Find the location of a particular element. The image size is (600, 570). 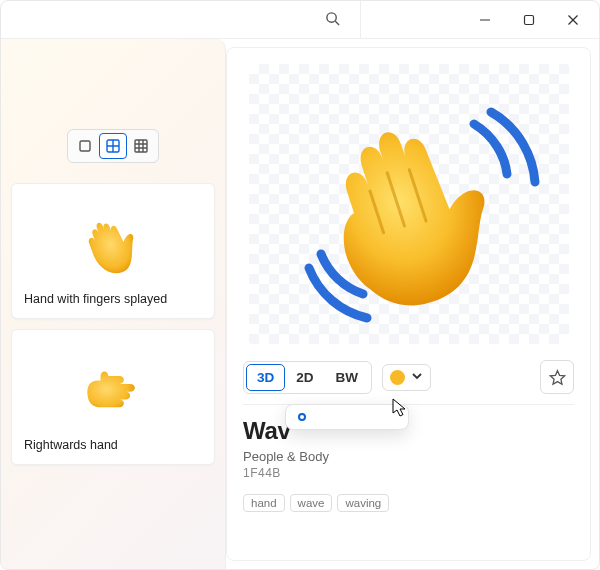

style-toolbar: 3D 2D BW is located at coordinates (408, 382).